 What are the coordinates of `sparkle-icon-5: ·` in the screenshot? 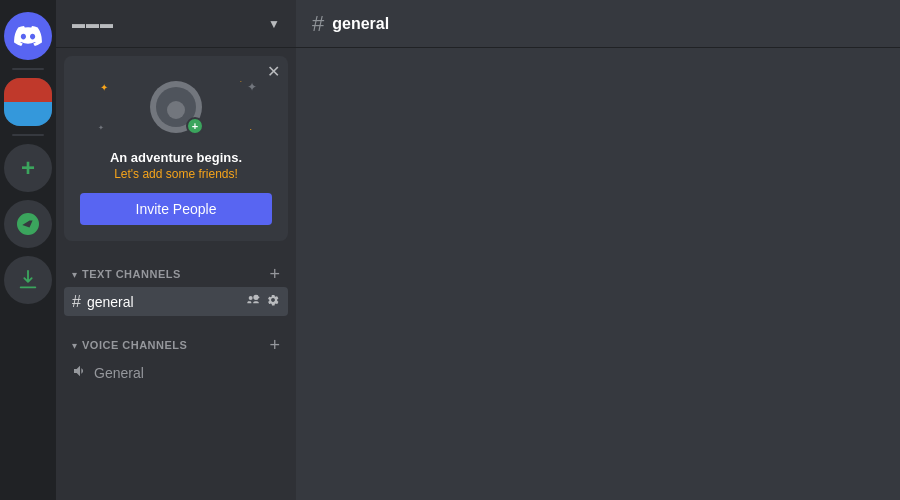 It's located at (250, 129).